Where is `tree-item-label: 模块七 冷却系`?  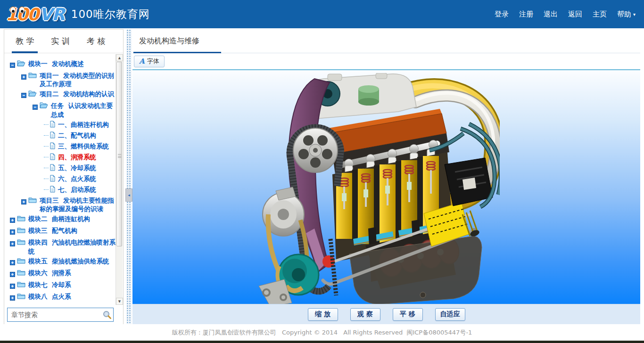 tree-item-label: 模块七 冷却系 is located at coordinates (50, 285).